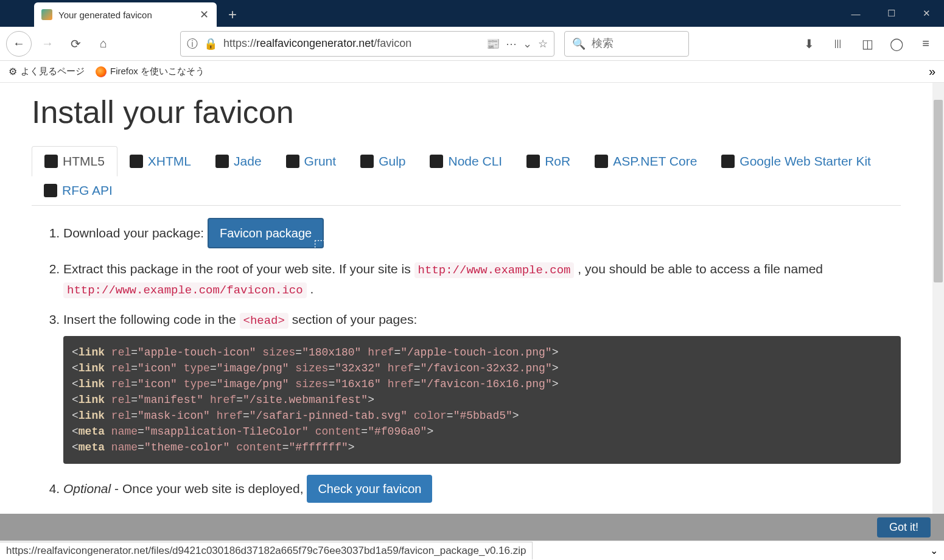  Describe the element at coordinates (265, 233) in the screenshot. I see `favicon-package-button: Favicon package ⬚` at that location.